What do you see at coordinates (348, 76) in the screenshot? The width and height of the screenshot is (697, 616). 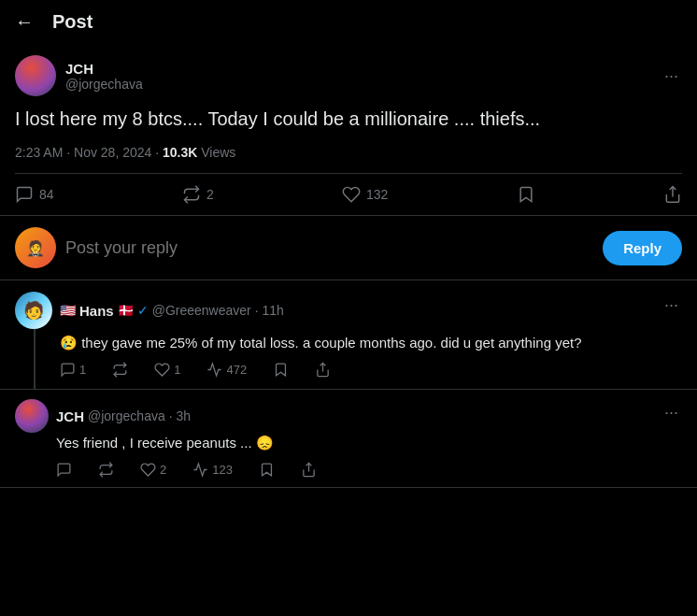 I see `post-header: JCH @jorgechava ···` at bounding box center [348, 76].